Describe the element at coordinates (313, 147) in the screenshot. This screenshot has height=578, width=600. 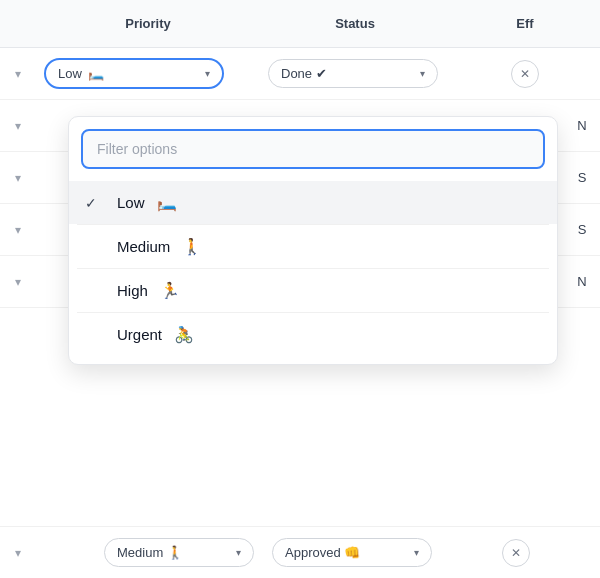
I see `filter-input-wrapper` at that location.